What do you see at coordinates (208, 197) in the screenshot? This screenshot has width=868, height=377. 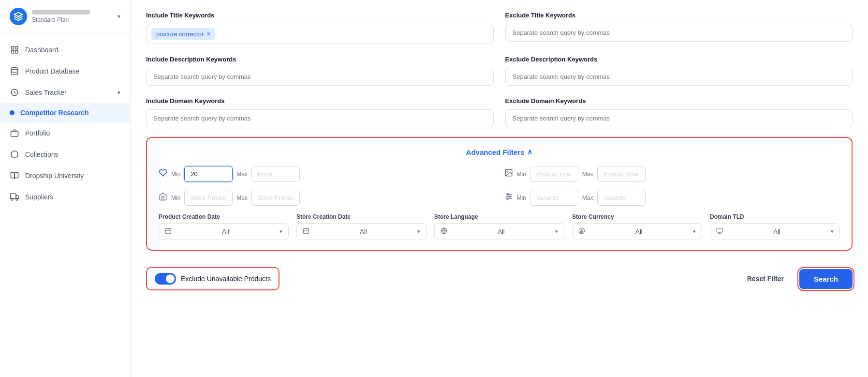 I see `store-products-min-input` at bounding box center [208, 197].